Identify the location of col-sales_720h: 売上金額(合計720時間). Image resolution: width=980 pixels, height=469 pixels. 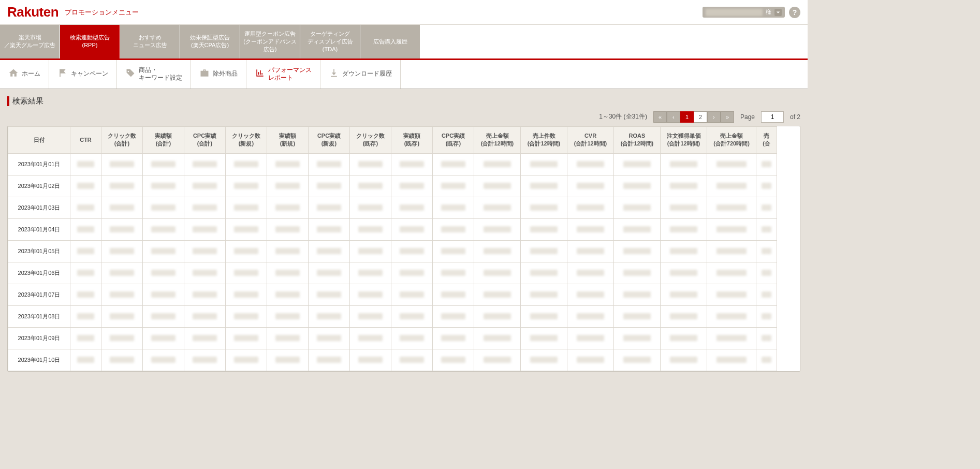
(732, 140).